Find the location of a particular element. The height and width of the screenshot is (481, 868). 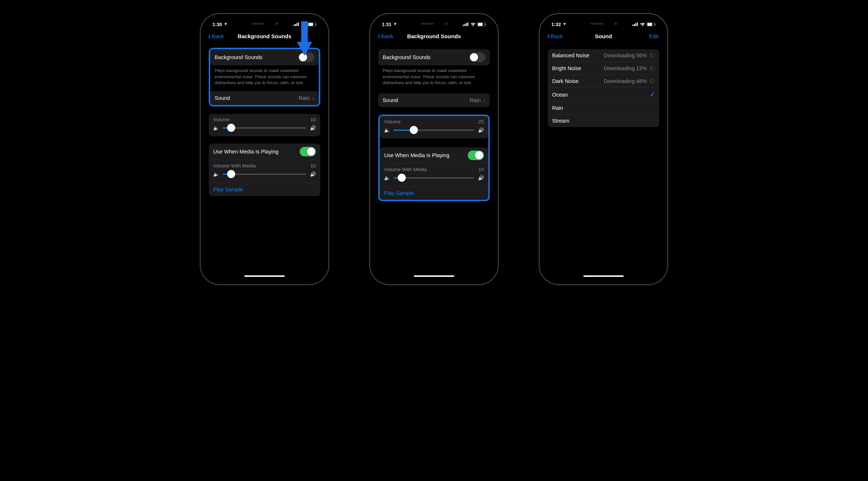

nav-bar: Back Sound Edit is located at coordinates (603, 36).